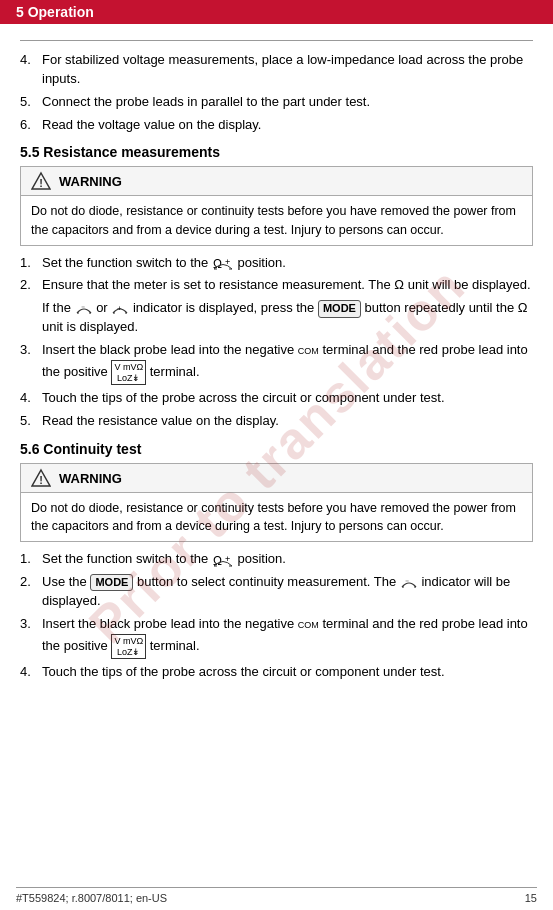 The image size is (553, 910). I want to click on warning-label-56: WARNING, so click(90, 478).